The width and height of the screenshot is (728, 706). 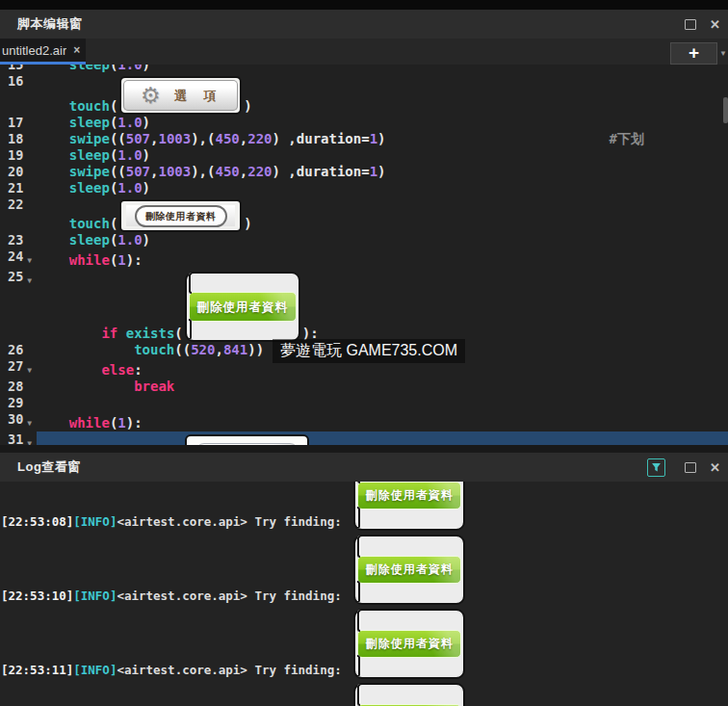 What do you see at coordinates (18, 422) in the screenshot?
I see `line-number-gutter: 30▼` at bounding box center [18, 422].